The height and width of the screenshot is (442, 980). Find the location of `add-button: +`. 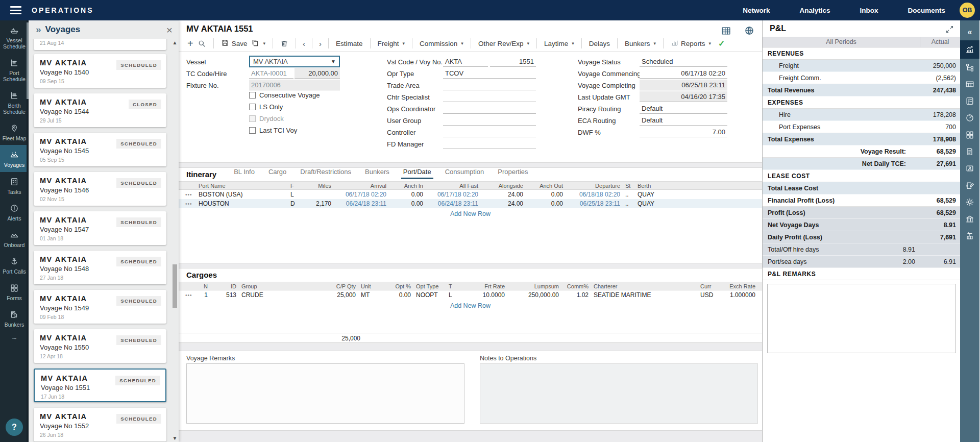

add-button: + is located at coordinates (190, 44).